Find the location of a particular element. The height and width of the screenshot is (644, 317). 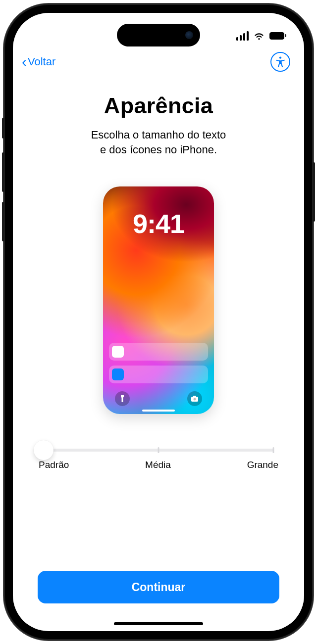

silent-switch is located at coordinates (3, 128).